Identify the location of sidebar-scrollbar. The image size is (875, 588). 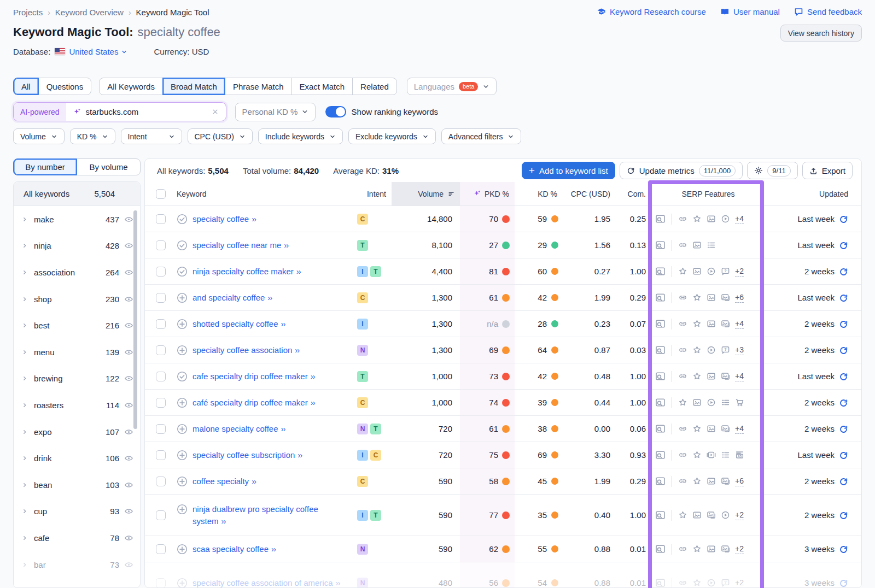
(136, 320).